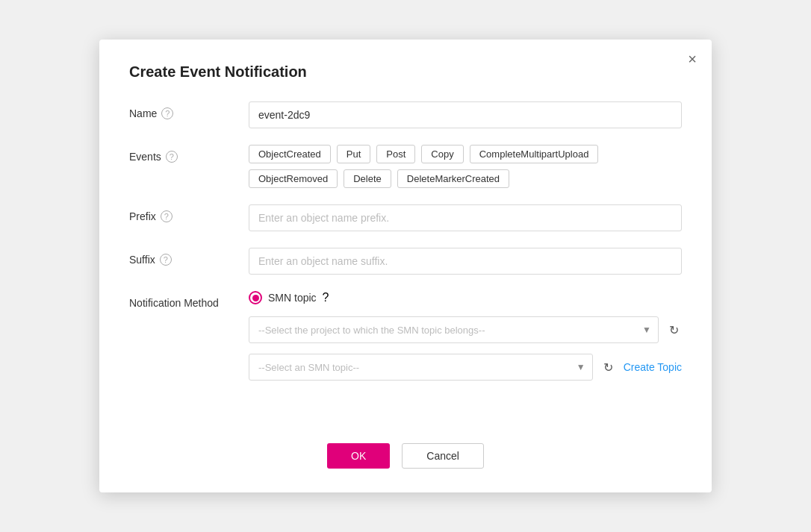 Image resolution: width=811 pixels, height=532 pixels. What do you see at coordinates (465, 261) in the screenshot?
I see `suffix-control` at bounding box center [465, 261].